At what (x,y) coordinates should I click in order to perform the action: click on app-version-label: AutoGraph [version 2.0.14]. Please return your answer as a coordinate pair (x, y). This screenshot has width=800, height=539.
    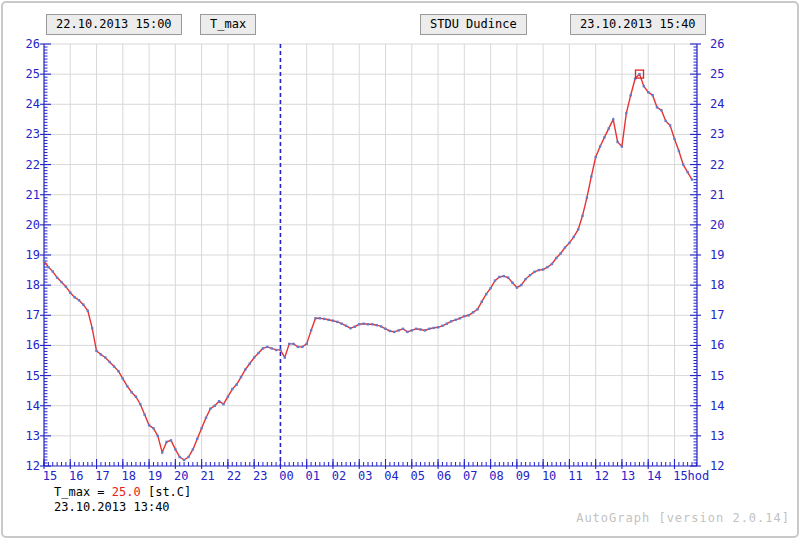
    Looking at the image, I should click on (683, 518).